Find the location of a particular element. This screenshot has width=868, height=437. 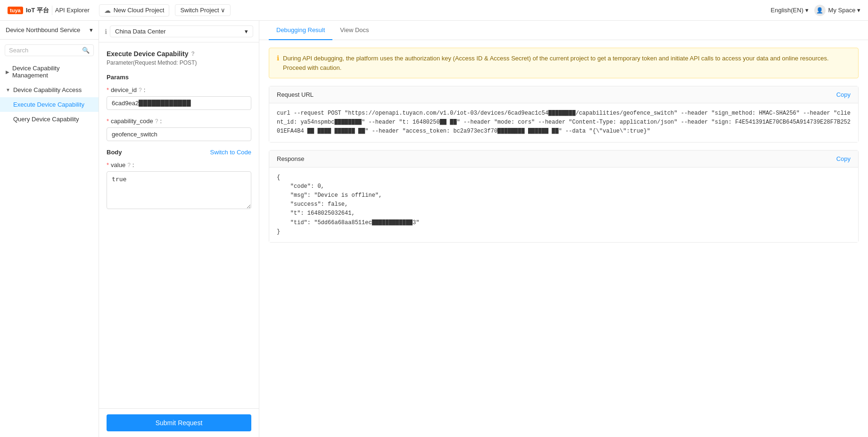

request-url-header: Request URL Copy is located at coordinates (564, 95).